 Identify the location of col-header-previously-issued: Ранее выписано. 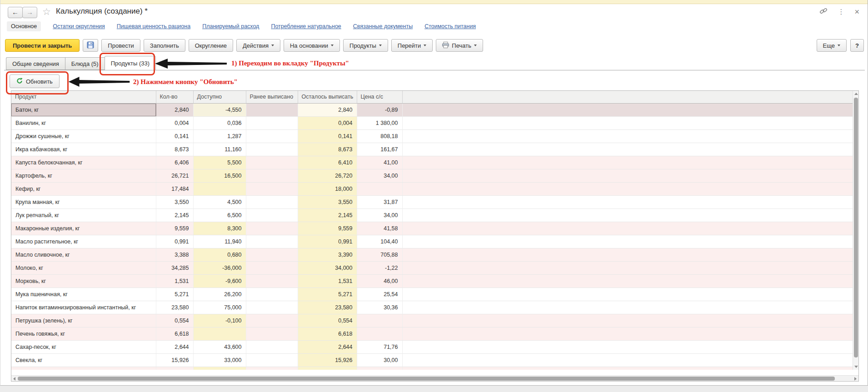
(272, 97).